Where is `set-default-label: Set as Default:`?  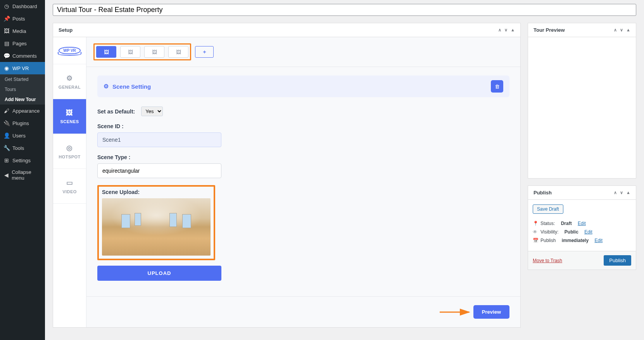
set-default-label: Set as Default: is located at coordinates (116, 112).